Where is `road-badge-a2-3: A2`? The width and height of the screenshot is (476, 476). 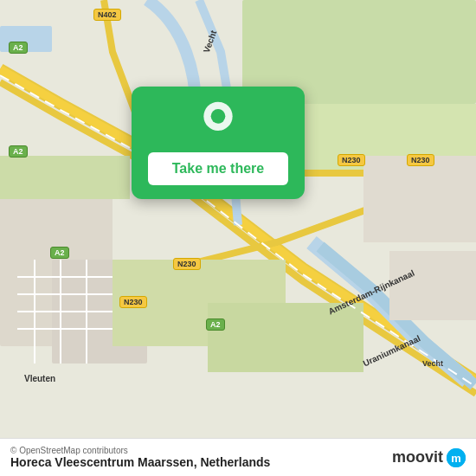 road-badge-a2-3: A2 is located at coordinates (60, 253).